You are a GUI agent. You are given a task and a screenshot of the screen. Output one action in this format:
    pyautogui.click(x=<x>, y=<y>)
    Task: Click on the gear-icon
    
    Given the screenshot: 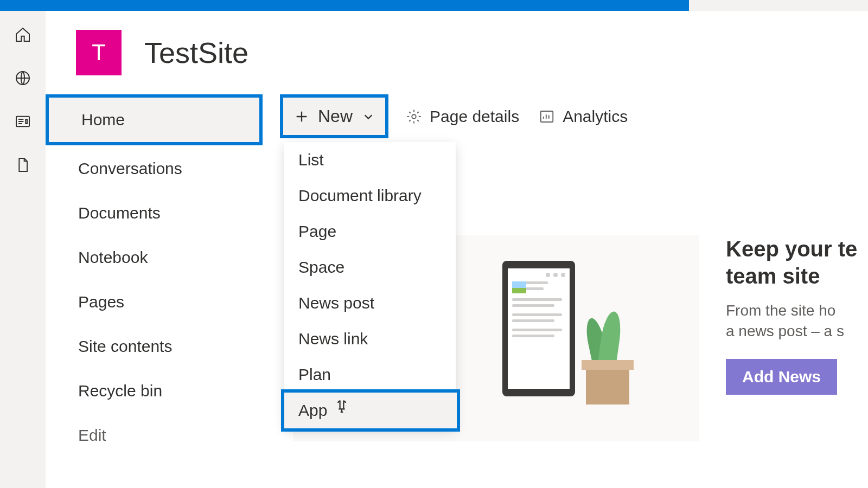 What is the action you would take?
    pyautogui.click(x=414, y=117)
    